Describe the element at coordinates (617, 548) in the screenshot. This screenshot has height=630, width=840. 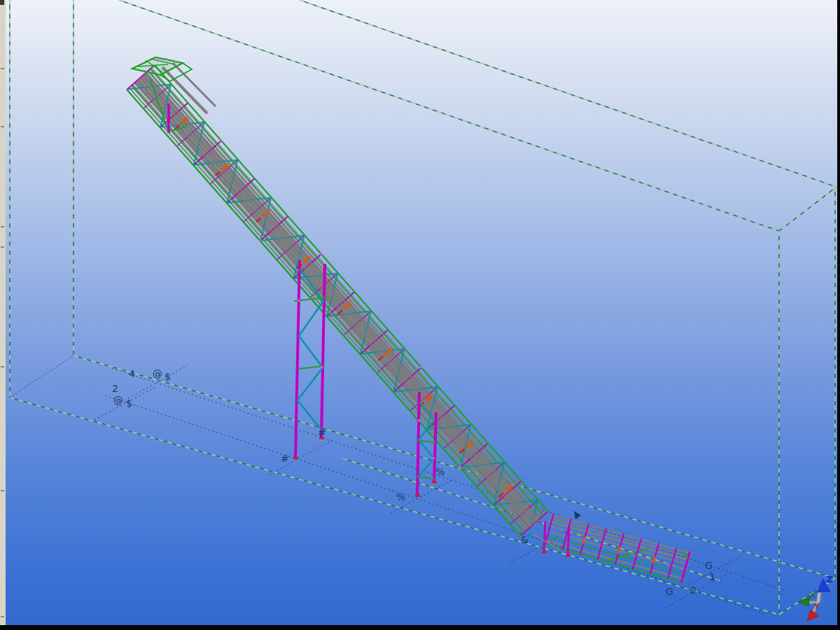
I see `tail-gallery` at that location.